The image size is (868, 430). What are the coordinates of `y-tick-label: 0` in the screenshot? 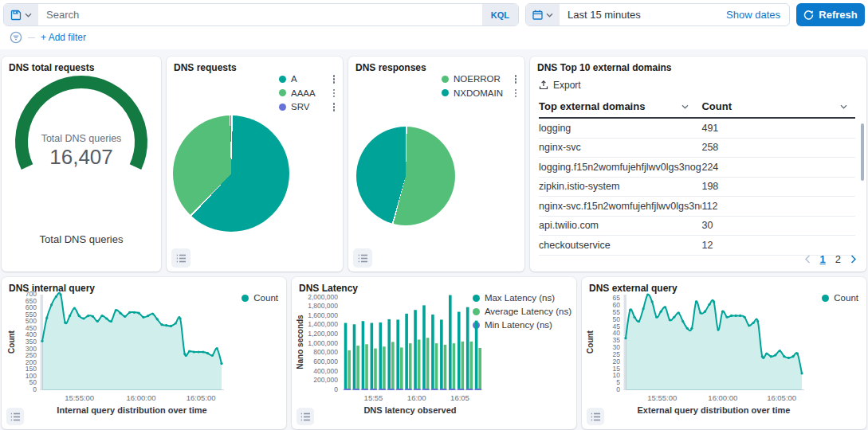 It's located at (336, 390).